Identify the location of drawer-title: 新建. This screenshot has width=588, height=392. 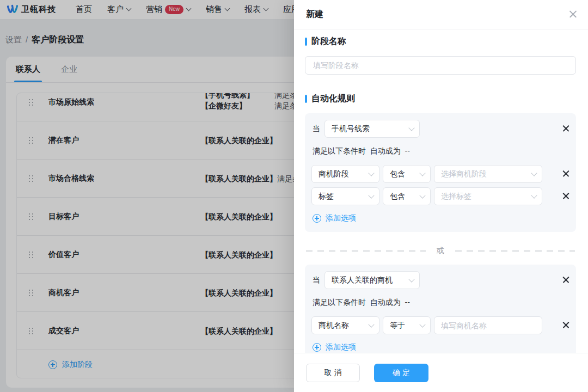
(315, 14).